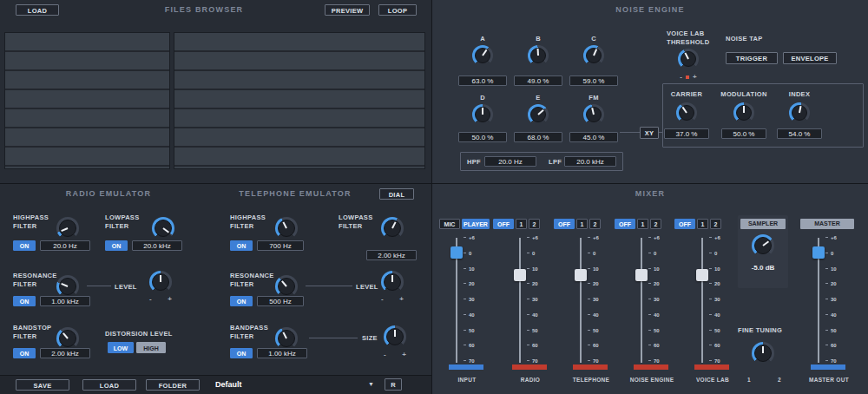 This screenshot has width=868, height=394. I want to click on knob-b, so click(538, 56).